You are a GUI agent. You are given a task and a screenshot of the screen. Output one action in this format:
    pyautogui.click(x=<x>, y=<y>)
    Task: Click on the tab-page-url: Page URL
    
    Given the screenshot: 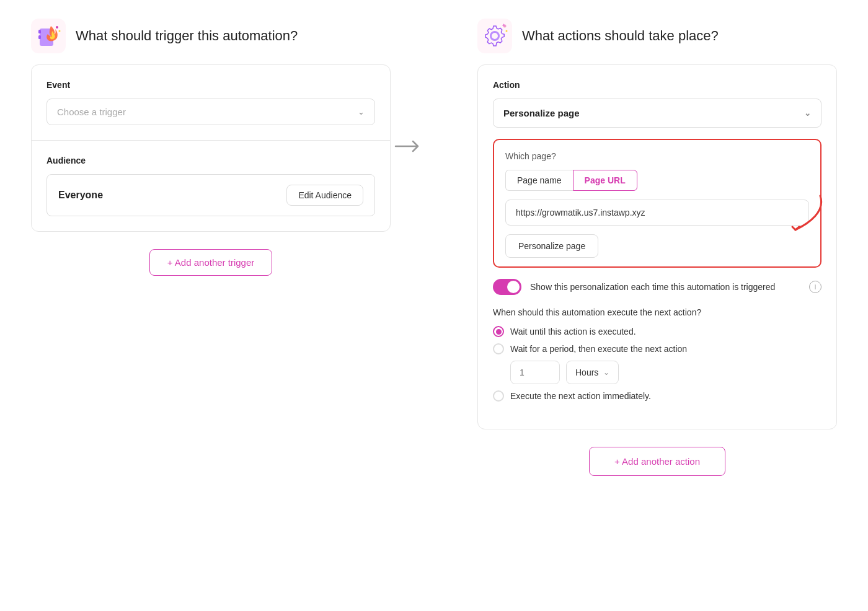 What is the action you would take?
    pyautogui.click(x=605, y=180)
    